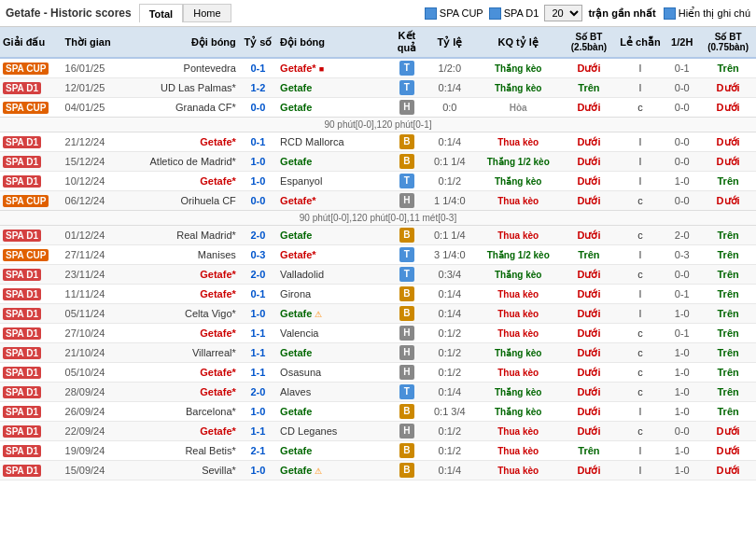 The height and width of the screenshot is (557, 756). What do you see at coordinates (258, 142) in the screenshot?
I see `score-cell: 0-1` at bounding box center [258, 142].